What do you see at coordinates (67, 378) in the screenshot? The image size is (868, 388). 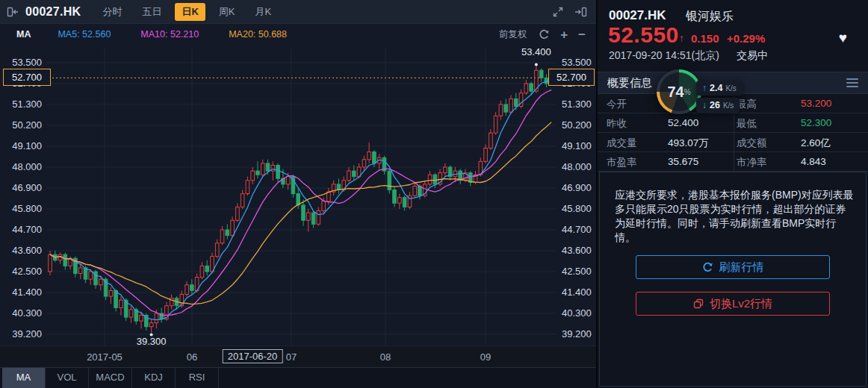 I see `indicator-tab-vol: VOL` at bounding box center [67, 378].